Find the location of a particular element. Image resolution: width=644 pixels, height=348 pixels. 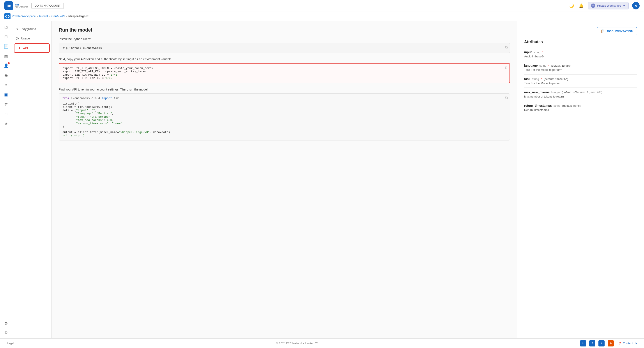

model-icon: ▣ is located at coordinates (6, 95).